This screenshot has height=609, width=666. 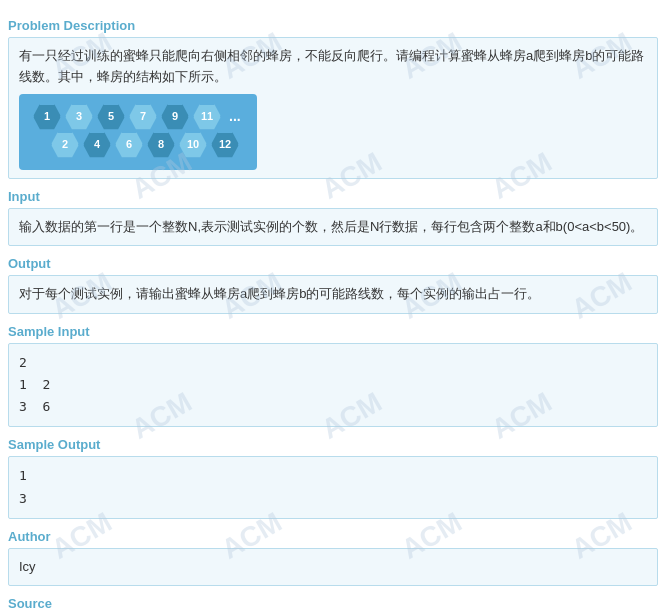 What do you see at coordinates (333, 67) in the screenshot?
I see `problem-description-text: 有一只经过训练的蜜蜂只能爬向右侧相邻的蜂房，不能反向爬行。请编程计算蜜蜂从蜂房a…` at bounding box center [333, 67].